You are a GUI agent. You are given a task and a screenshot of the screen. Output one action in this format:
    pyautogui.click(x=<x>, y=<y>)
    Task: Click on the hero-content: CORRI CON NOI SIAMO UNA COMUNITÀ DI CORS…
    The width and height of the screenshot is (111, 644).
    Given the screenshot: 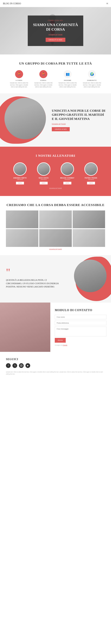 What is the action you would take?
    pyautogui.click(x=56, y=31)
    